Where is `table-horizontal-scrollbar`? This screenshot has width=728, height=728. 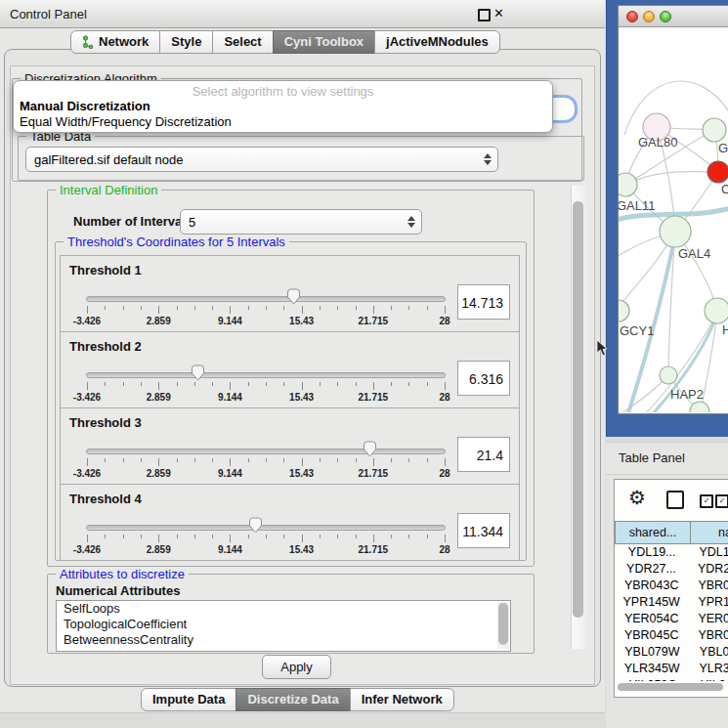
table-horizontal-scrollbar is located at coordinates (670, 687).